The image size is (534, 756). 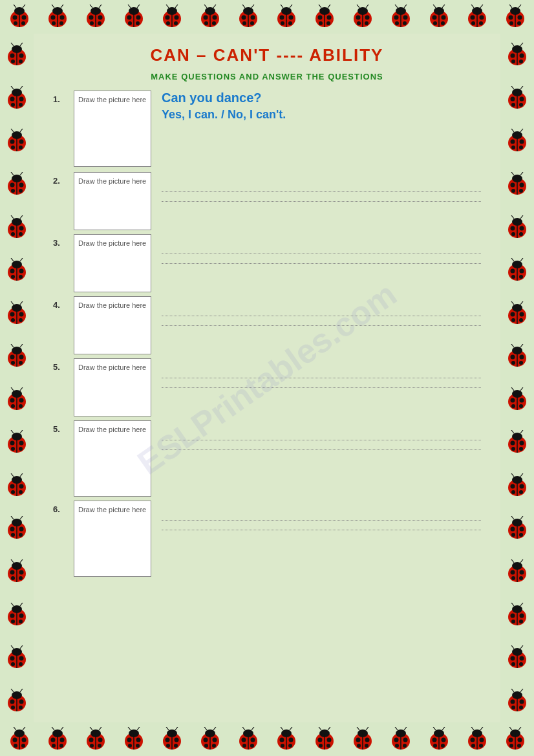 I want to click on question-row-5b: 5. Draw the picture here, so click(x=267, y=459).